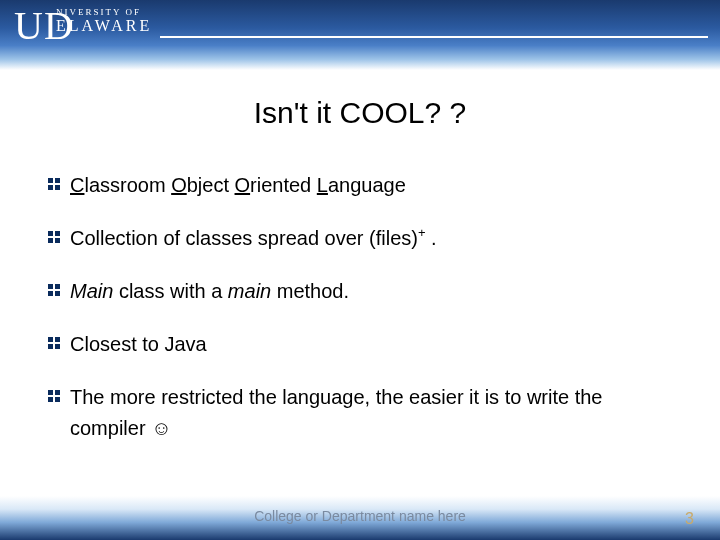  Describe the element at coordinates (360, 413) in the screenshot. I see `bullet-item: The more restricted the language, the ea…` at that location.